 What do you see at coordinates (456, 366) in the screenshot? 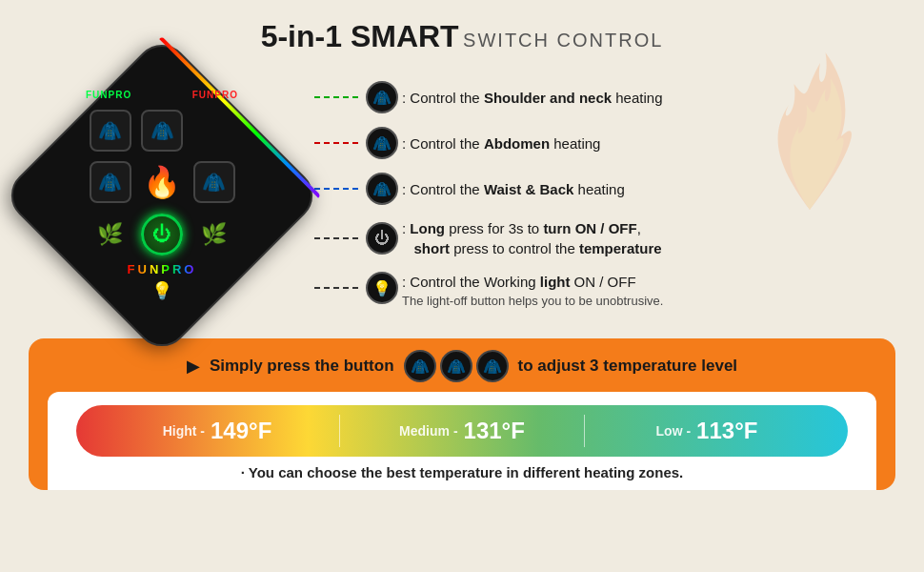
I see `press-icon-2: 🧥` at bounding box center [456, 366].